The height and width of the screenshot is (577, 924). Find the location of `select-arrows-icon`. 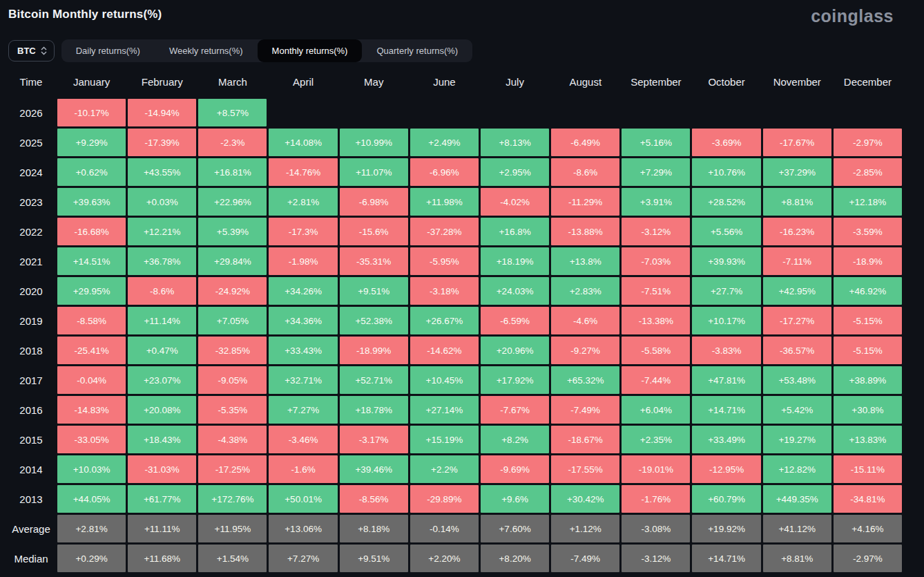

select-arrows-icon is located at coordinates (44, 51).